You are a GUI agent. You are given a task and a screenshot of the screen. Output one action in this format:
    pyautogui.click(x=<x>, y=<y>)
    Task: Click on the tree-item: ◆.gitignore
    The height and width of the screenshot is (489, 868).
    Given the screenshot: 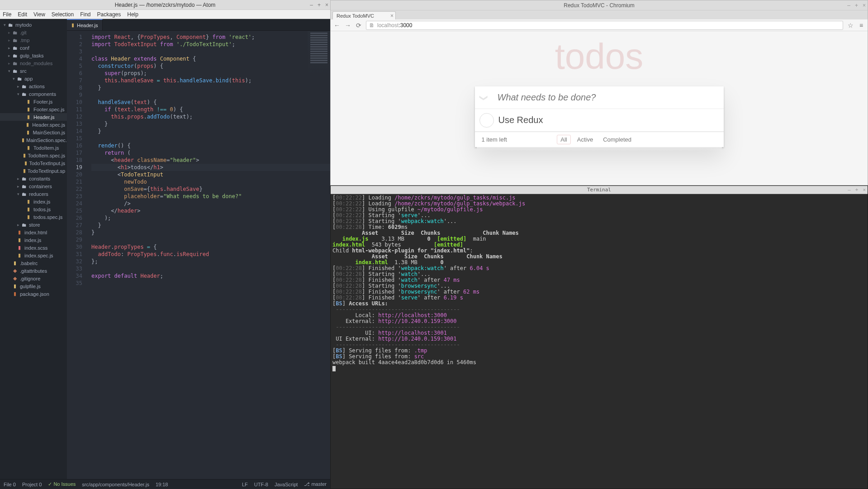 What is the action you would take?
    pyautogui.click(x=33, y=279)
    